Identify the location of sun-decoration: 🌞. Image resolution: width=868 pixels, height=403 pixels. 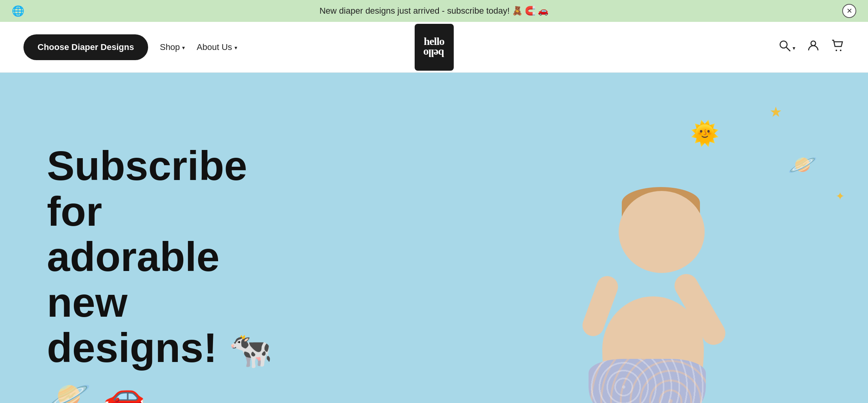
(705, 134).